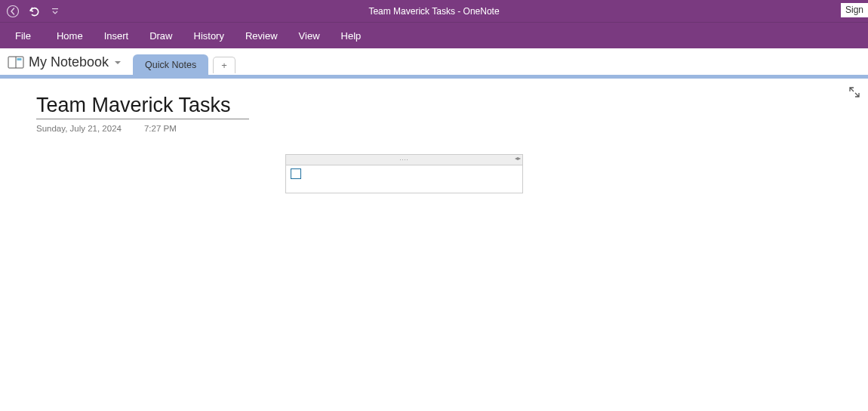  What do you see at coordinates (118, 63) in the screenshot?
I see `chevron-down-icon` at bounding box center [118, 63].